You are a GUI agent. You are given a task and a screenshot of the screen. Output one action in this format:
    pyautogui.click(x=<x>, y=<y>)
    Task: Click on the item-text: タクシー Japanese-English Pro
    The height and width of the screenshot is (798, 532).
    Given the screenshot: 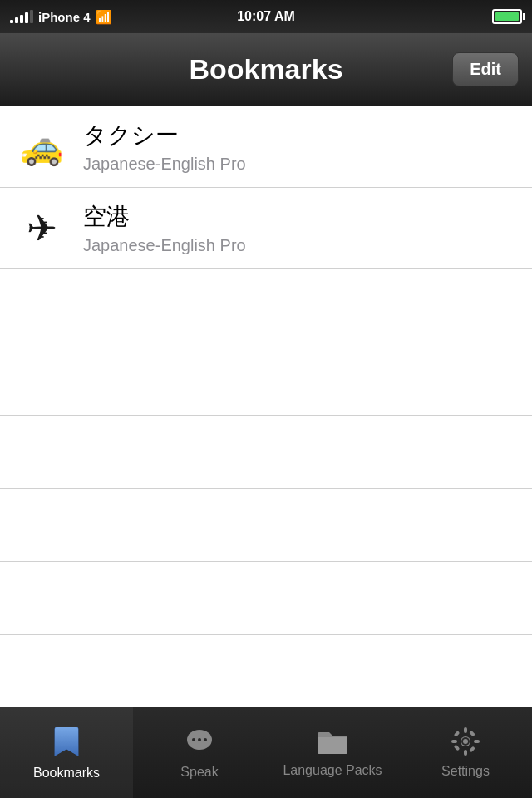 What is the action you would take?
    pyautogui.click(x=165, y=146)
    